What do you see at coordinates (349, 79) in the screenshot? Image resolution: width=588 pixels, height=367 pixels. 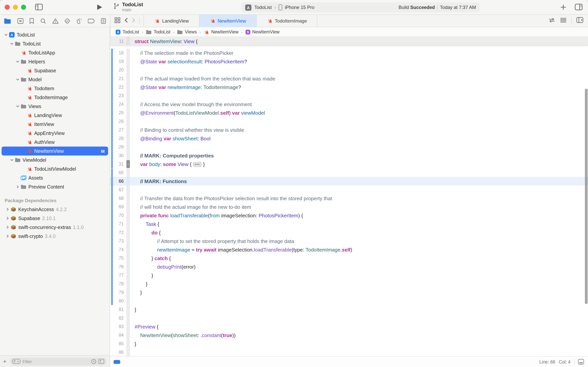 I see `code-line-21: 21 // The actual image loaded from the s…` at bounding box center [349, 79].